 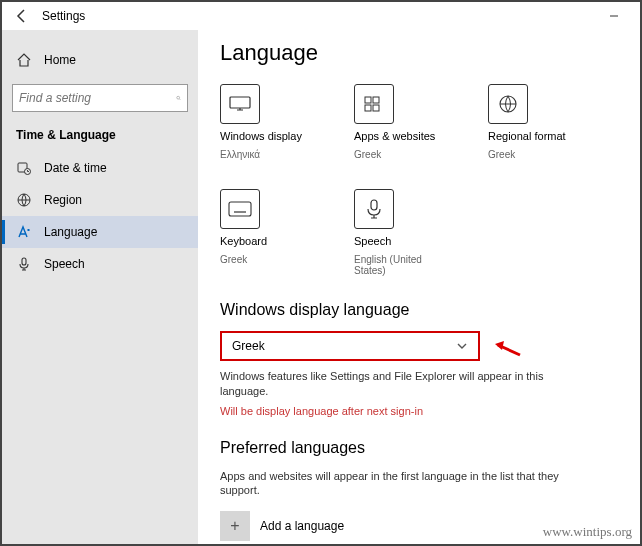 I want to click on chevron-down-icon, so click(x=462, y=346).